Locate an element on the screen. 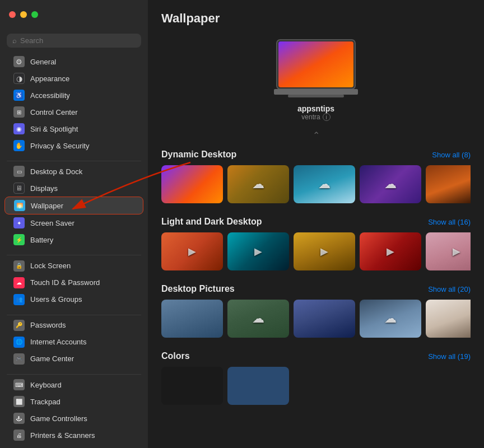 The height and width of the screenshot is (448, 484). light-dark-grid: ▶ ▶ ▶ ▶ ▶ is located at coordinates (316, 251).